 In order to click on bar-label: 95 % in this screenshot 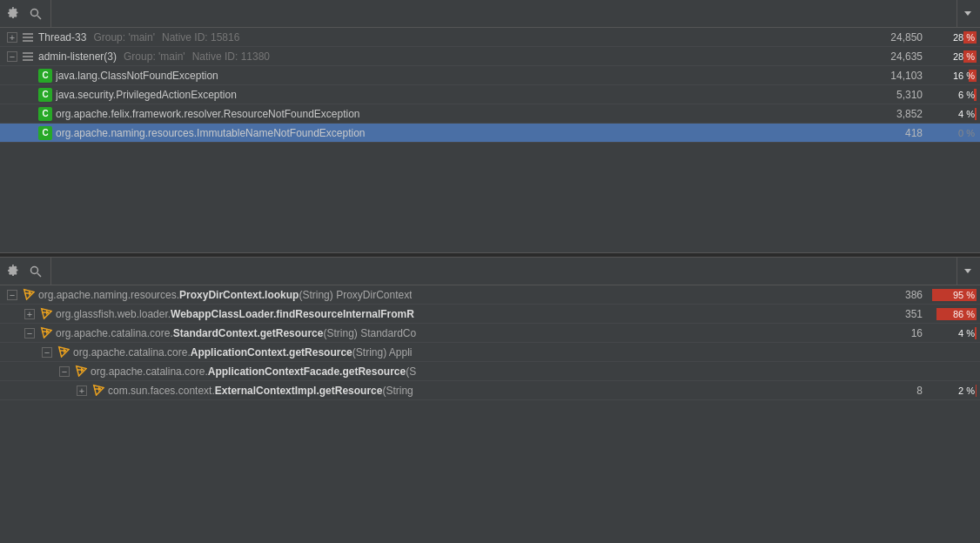, I will do `click(953, 295)`.